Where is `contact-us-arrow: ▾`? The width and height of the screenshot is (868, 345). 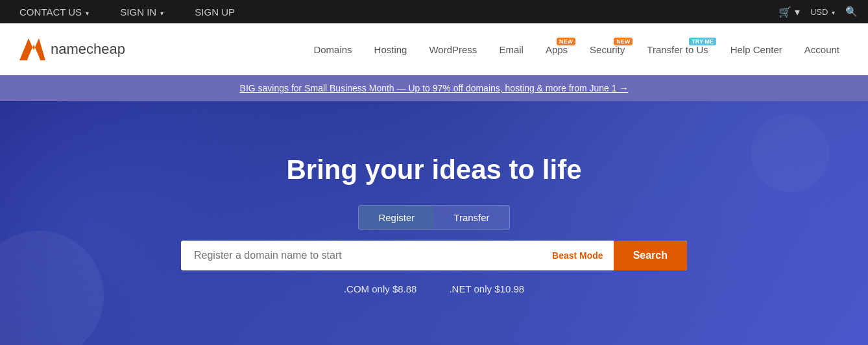 contact-us-arrow: ▾ is located at coordinates (87, 13).